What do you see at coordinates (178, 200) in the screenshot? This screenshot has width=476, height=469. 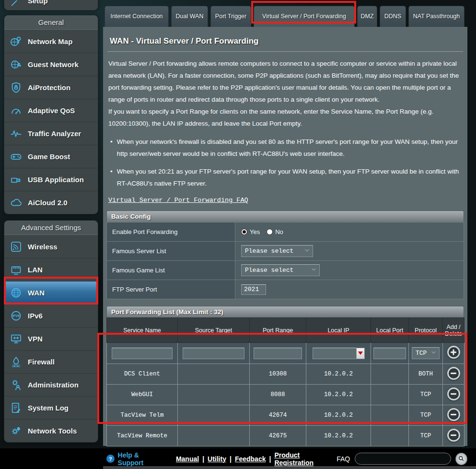 I see `faq-link: Virtual Server / Port Forwarding FAQ` at bounding box center [178, 200].